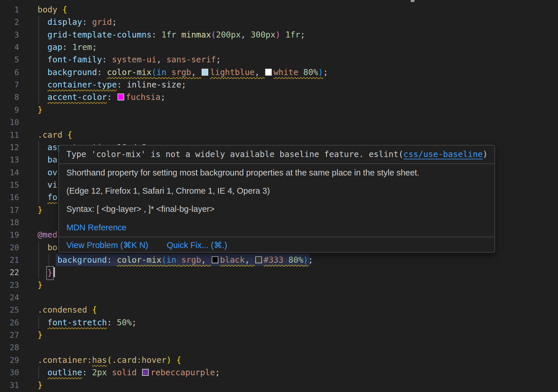  What do you see at coordinates (278, 209) in the screenshot?
I see `doc-syntax: Syntax: [ <bg-layer> , ]* <final-bg-laye…` at bounding box center [278, 209].